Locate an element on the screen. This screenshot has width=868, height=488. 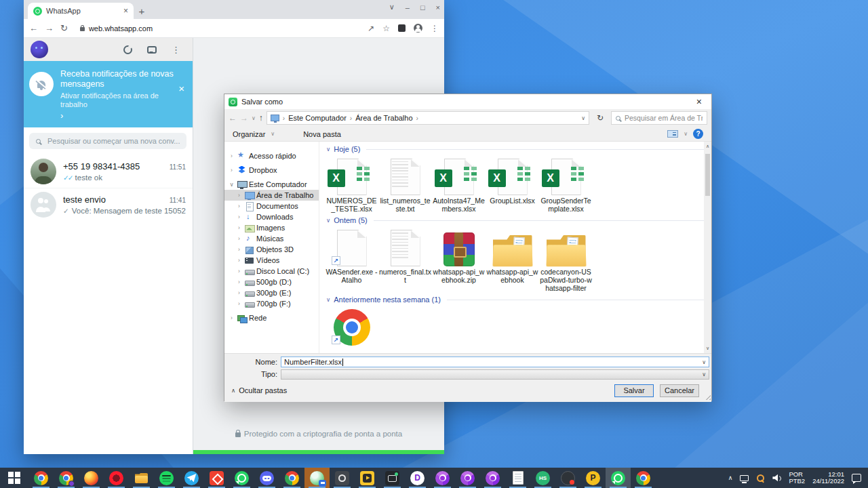
tree-item-acesso-r-pido: ›Acesso rápido is located at coordinates (271, 156).